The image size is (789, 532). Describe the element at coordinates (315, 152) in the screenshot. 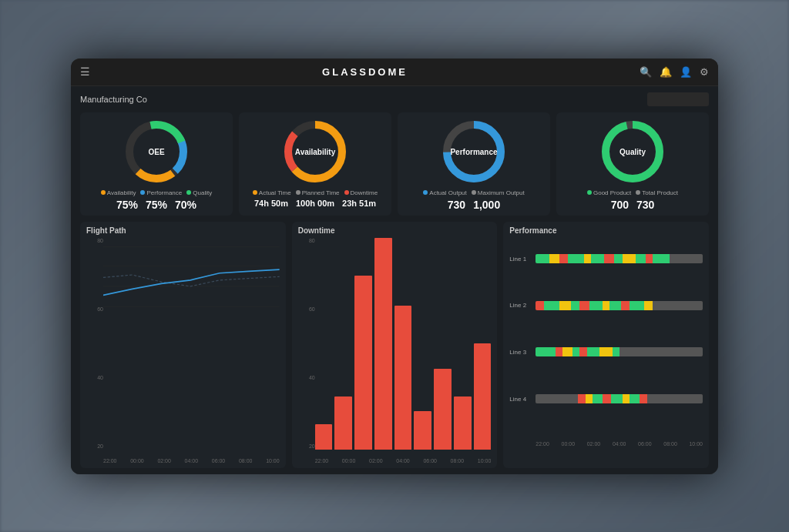

I see `availability-donut: Availability` at that location.